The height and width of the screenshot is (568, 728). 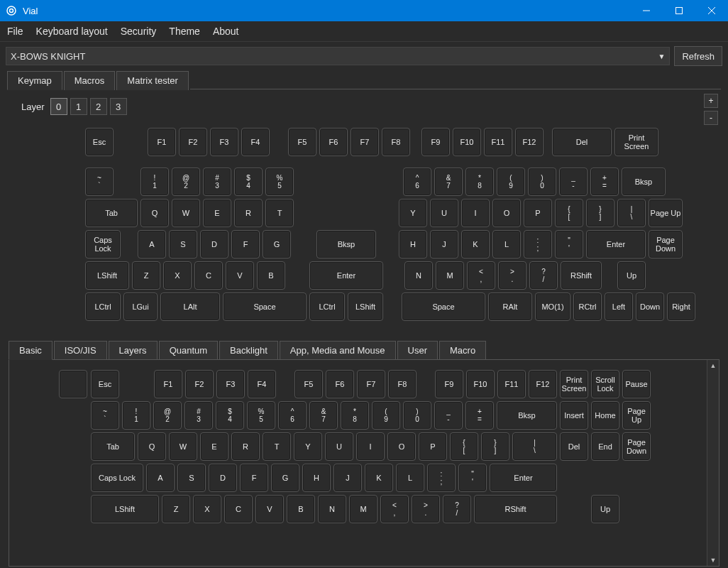 What do you see at coordinates (417, 415) in the screenshot?
I see `key--0: )0` at bounding box center [417, 415].